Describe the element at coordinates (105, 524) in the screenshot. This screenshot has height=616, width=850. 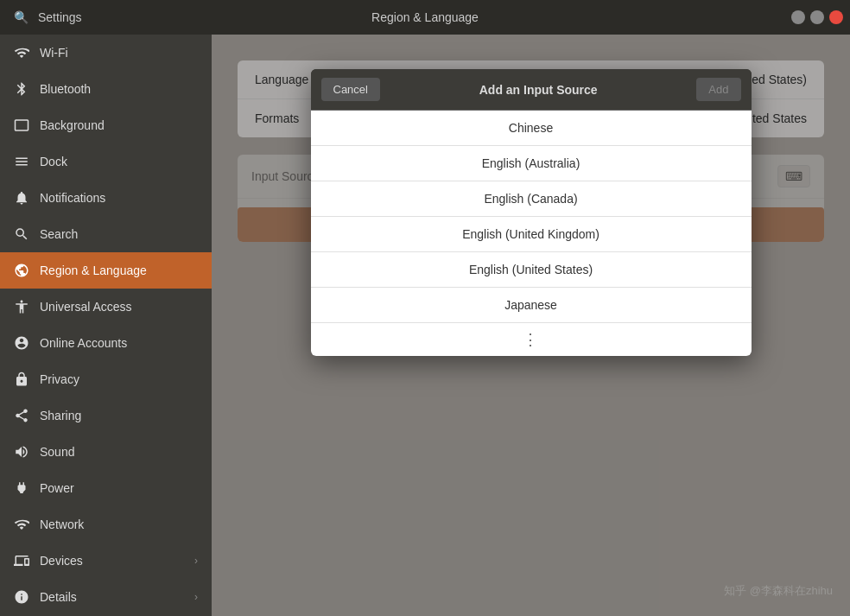
I see `sidebar-item-network: Network` at that location.